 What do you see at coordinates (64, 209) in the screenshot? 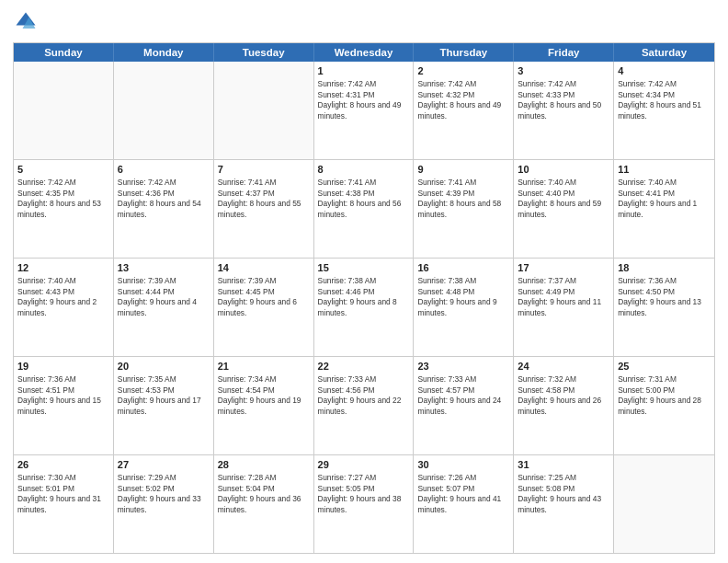
I see `calendar-day-5: 5Sunrise: 7:42 AMSunset: 4:35 PMDaylight…` at bounding box center [64, 209].